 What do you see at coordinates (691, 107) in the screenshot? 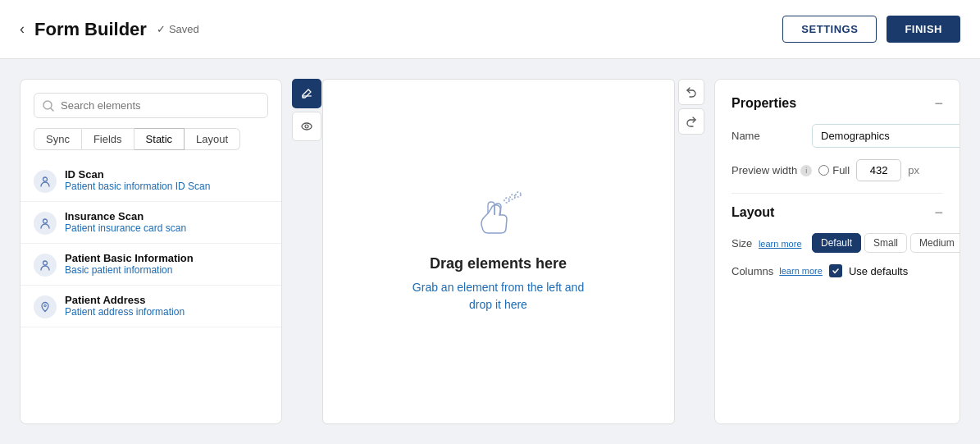
I see `right-canvas-toolbar` at bounding box center [691, 107].